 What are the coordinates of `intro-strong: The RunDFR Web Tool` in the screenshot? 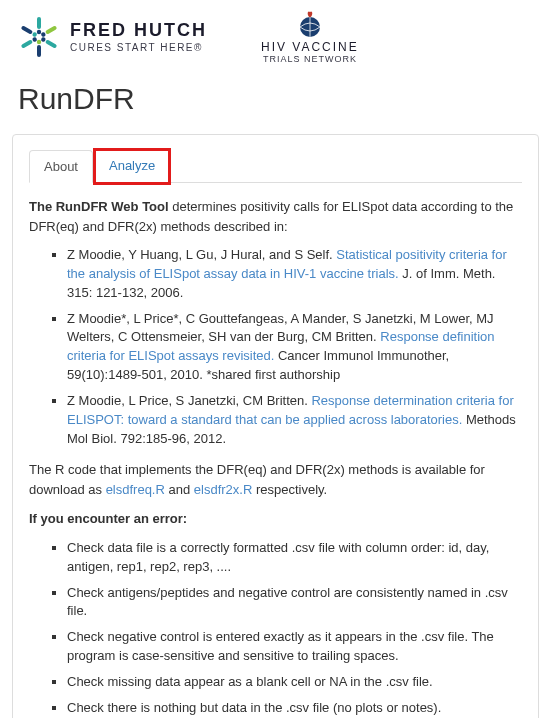 It's located at (99, 206).